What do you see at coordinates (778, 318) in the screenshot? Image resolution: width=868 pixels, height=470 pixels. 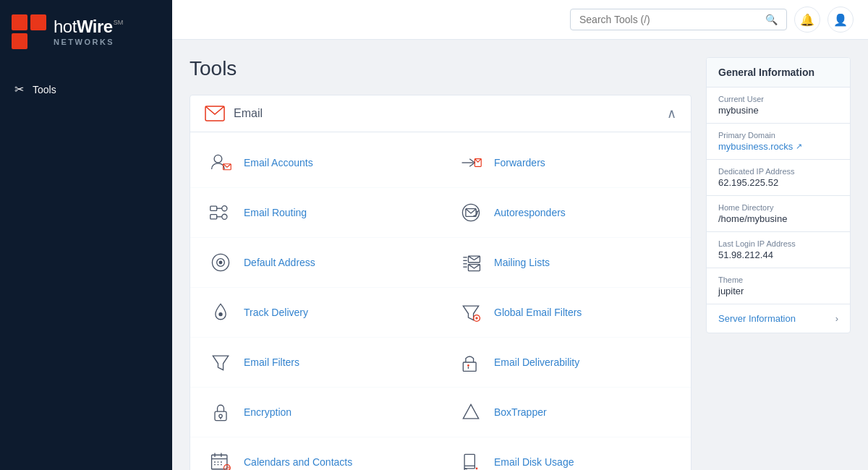 I see `server-info-row: Server Information ›` at bounding box center [778, 318].